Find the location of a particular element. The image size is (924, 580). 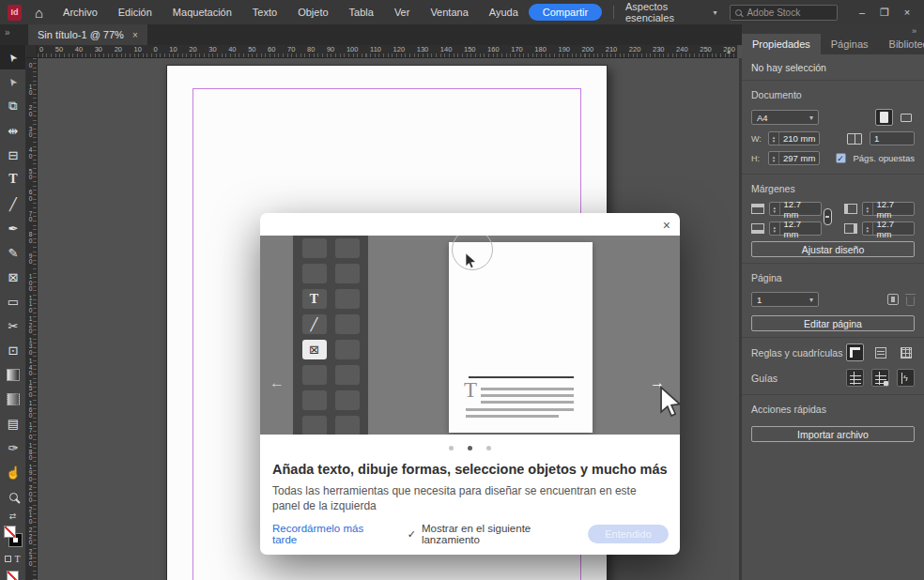

width-field: ▴▾ 210 mm is located at coordinates (794, 139).